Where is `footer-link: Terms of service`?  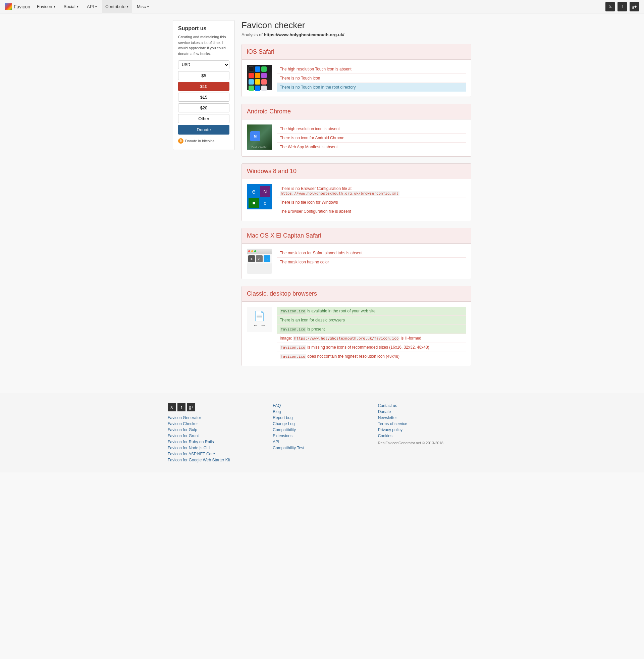
footer-link: Terms of service is located at coordinates (427, 424).